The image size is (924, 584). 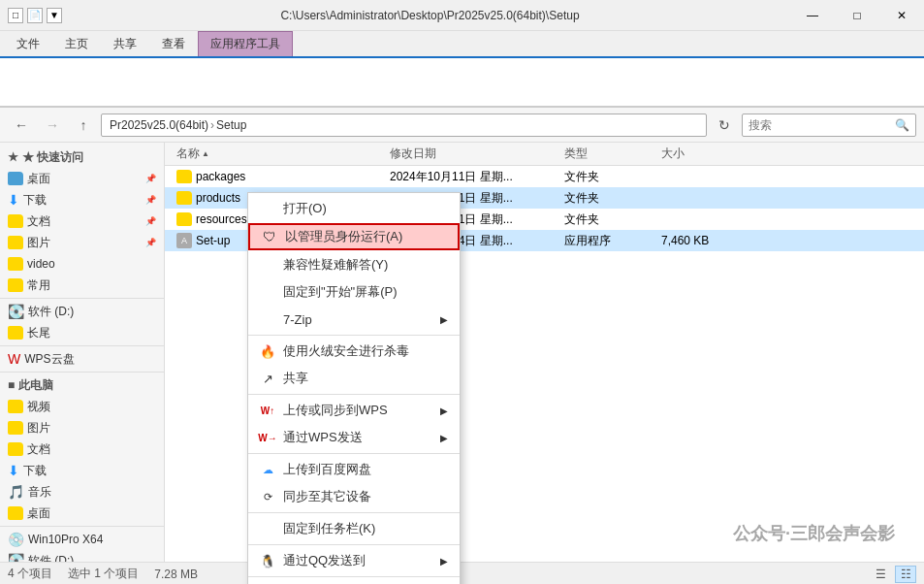 What do you see at coordinates (81, 243) in the screenshot?
I see `sidebar-item-pics: 图片 📌` at bounding box center [81, 243].